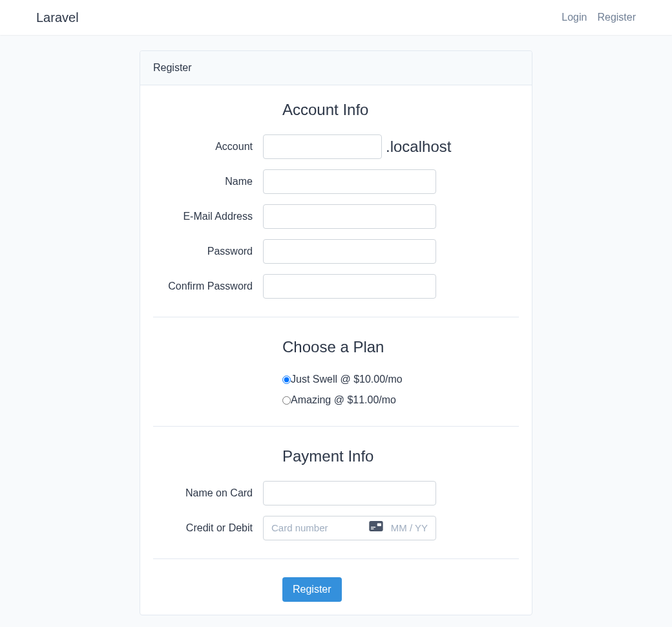 Image resolution: width=672 pixels, height=627 pixels. Describe the element at coordinates (350, 251) in the screenshot. I see `password-input` at that location.